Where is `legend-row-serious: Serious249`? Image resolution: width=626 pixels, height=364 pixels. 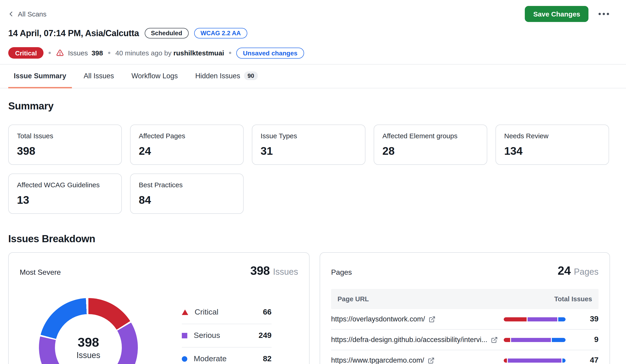 legend-row-serious: Serious249 is located at coordinates (227, 336).